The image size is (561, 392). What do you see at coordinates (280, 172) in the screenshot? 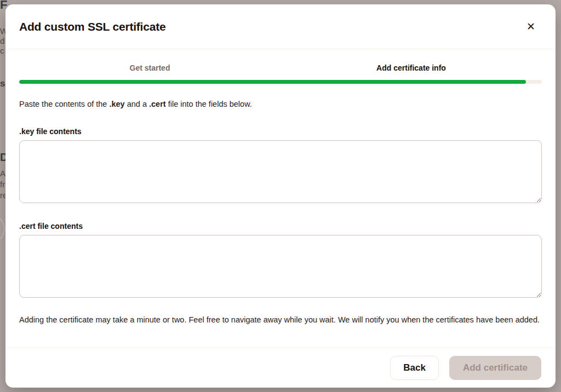
I see `key-file-textarea` at bounding box center [280, 172].